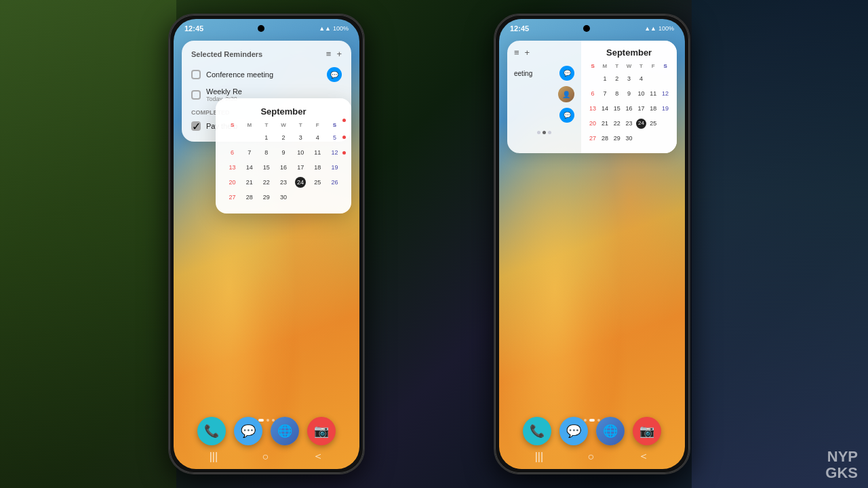 The width and height of the screenshot is (868, 488). Describe the element at coordinates (325, 28) in the screenshot. I see `wifi-icon: ▲▲` at that location.